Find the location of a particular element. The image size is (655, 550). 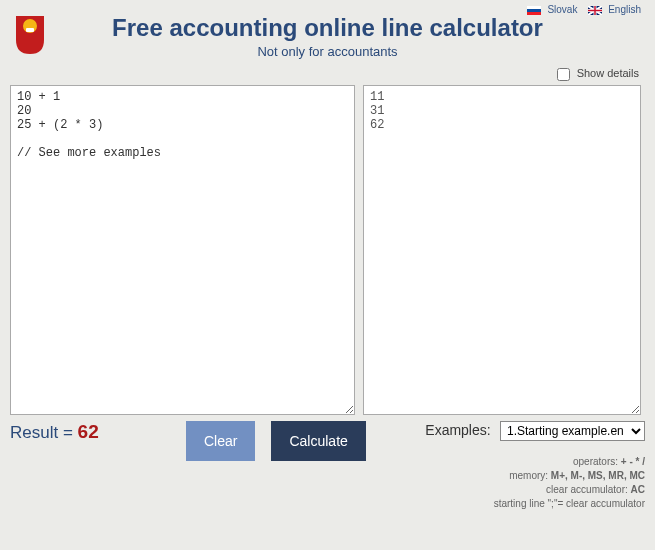

page-subtitle: Not only for accountants is located at coordinates (328, 52).